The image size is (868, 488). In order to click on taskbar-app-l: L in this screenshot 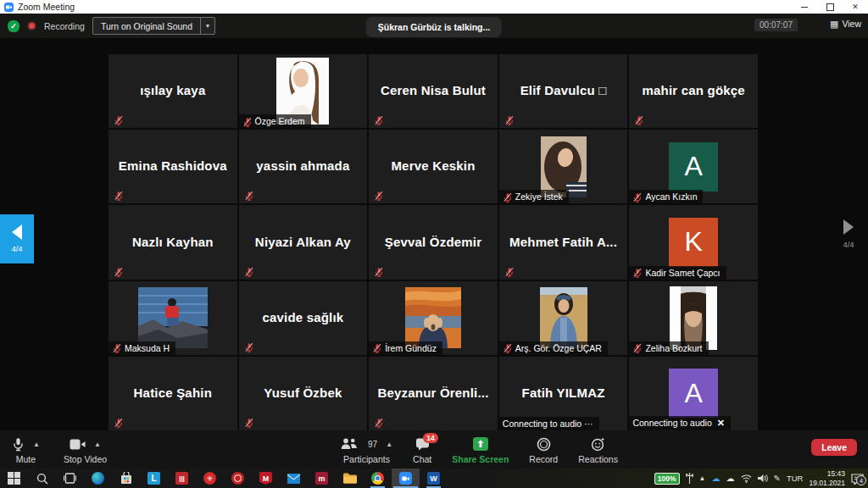, I will do `click(154, 478)`.